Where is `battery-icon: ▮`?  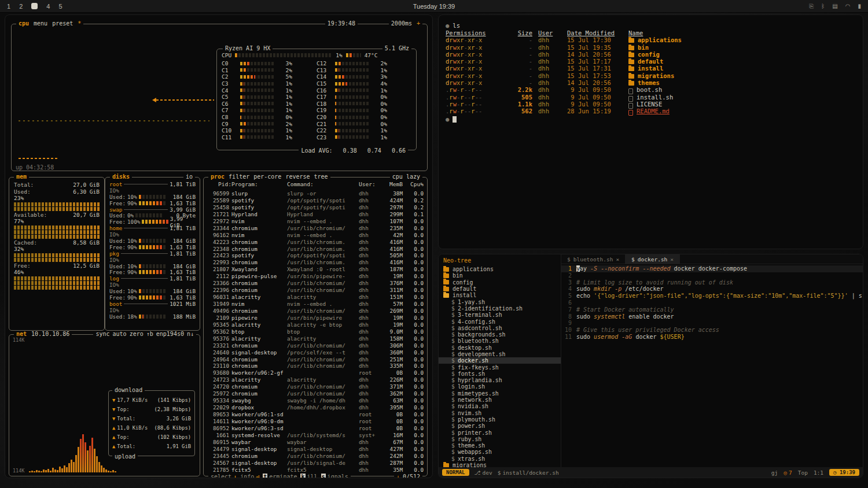 battery-icon: ▮ is located at coordinates (859, 6).